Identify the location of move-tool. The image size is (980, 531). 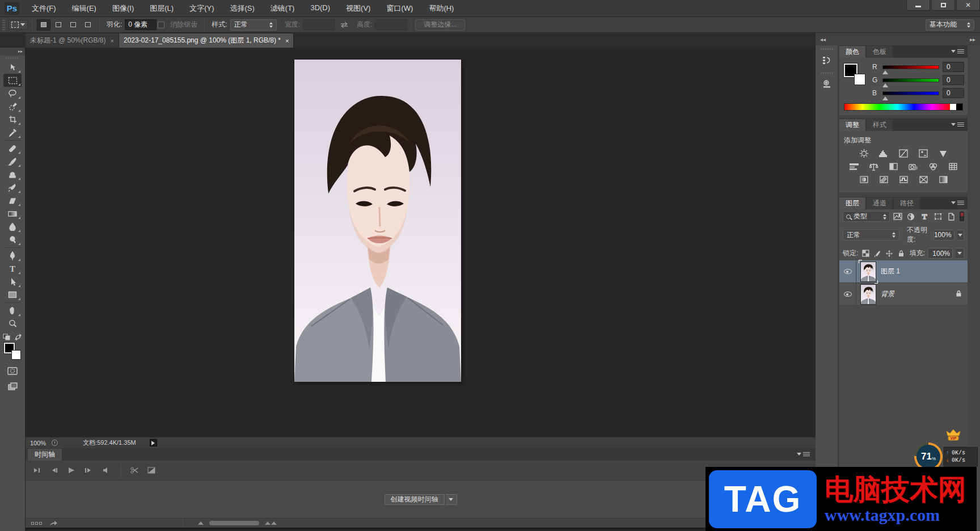
(12, 67).